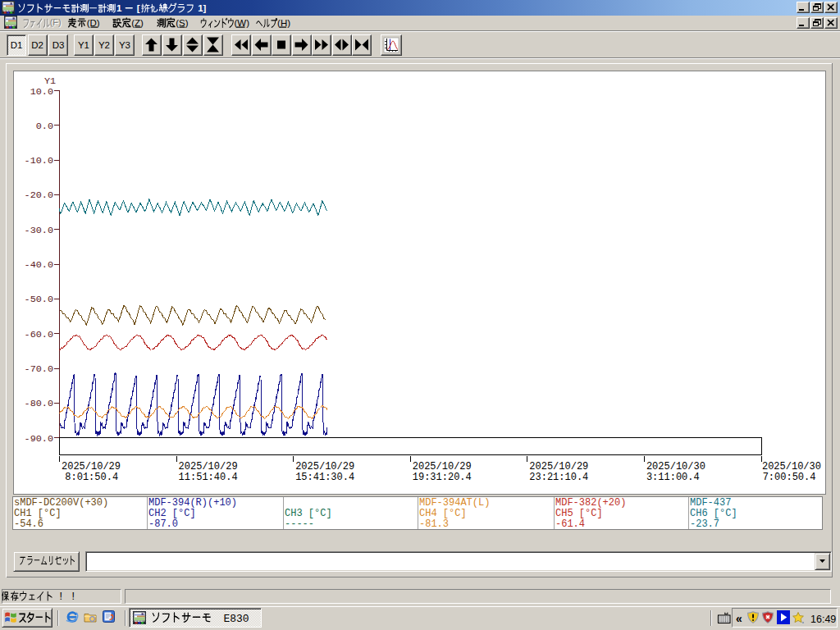 The height and width of the screenshot is (630, 840). What do you see at coordinates (44, 126) in the screenshot?
I see `svg-text: 0.0` at bounding box center [44, 126].